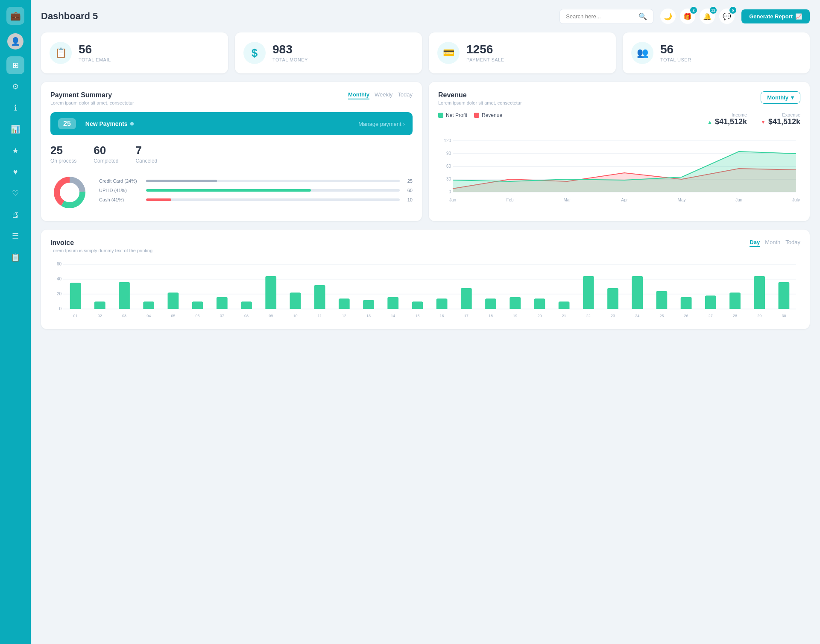 The height and width of the screenshot is (644, 820). Describe the element at coordinates (146, 154) in the screenshot. I see `canceled-stat: 7 Canceled` at that location.